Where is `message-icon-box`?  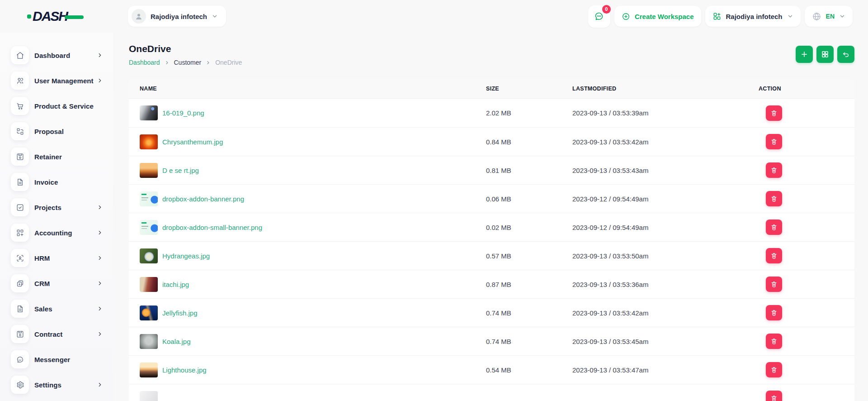 message-icon-box is located at coordinates (20, 359).